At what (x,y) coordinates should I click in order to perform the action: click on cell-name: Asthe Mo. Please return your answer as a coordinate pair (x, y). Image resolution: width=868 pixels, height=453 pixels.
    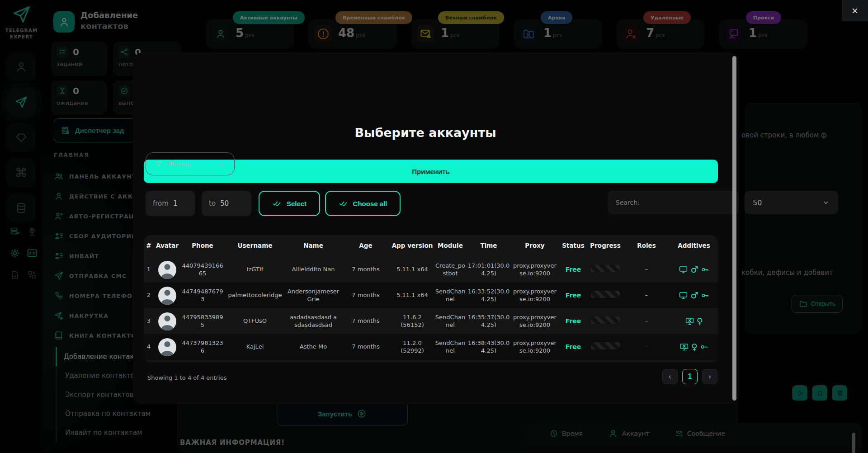
    Looking at the image, I should click on (313, 347).